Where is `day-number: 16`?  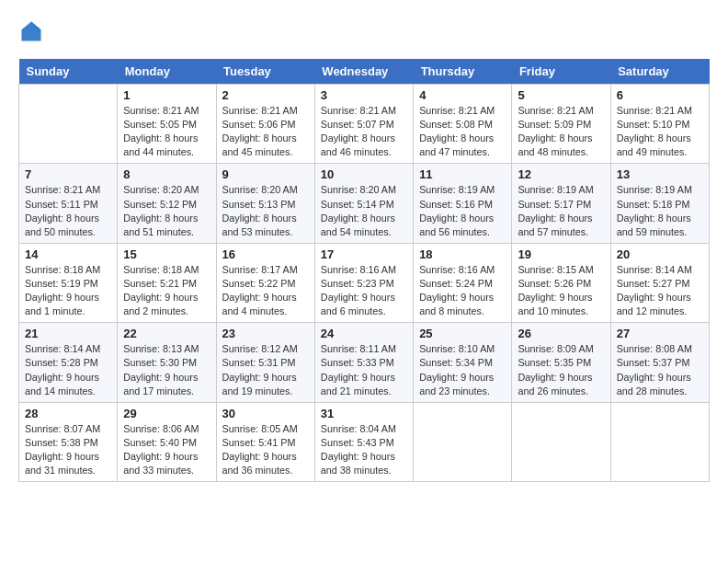 day-number: 16 is located at coordinates (266, 254).